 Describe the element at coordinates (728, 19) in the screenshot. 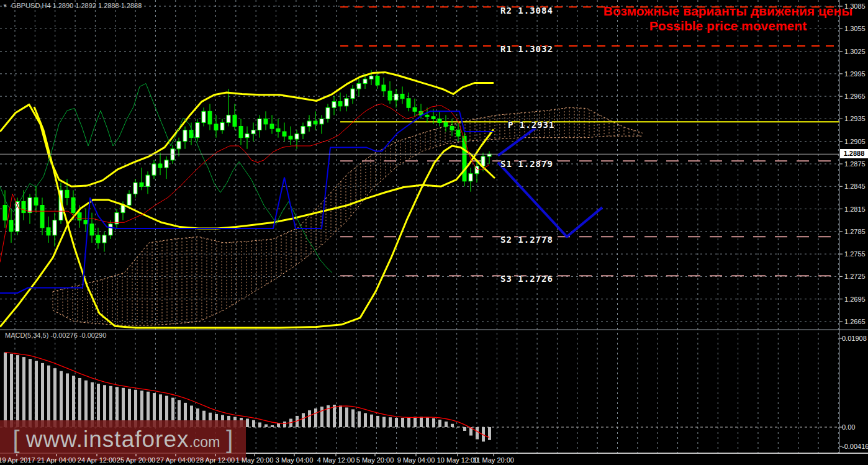

I see `price-movement-annotation: Возможные варианты движения цены Possibl…` at that location.